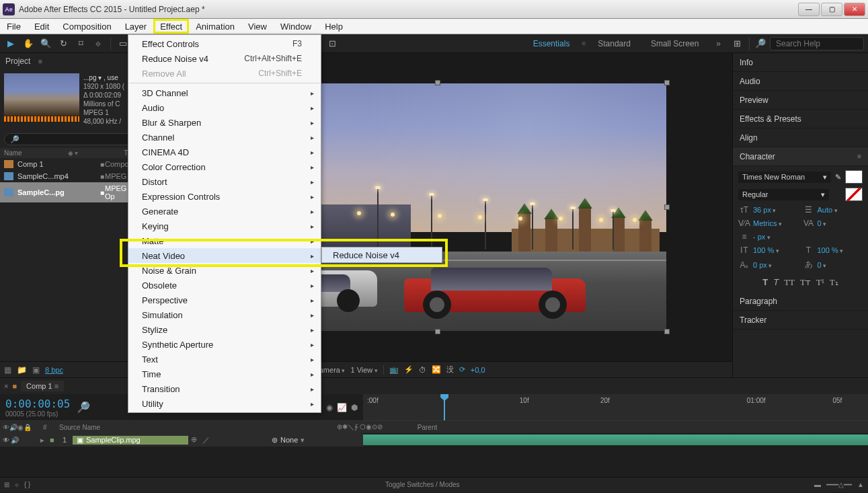 Image resolution: width=868 pixels, height=493 pixels. Describe the element at coordinates (13, 26) in the screenshot. I see `menu-file: File` at that location.